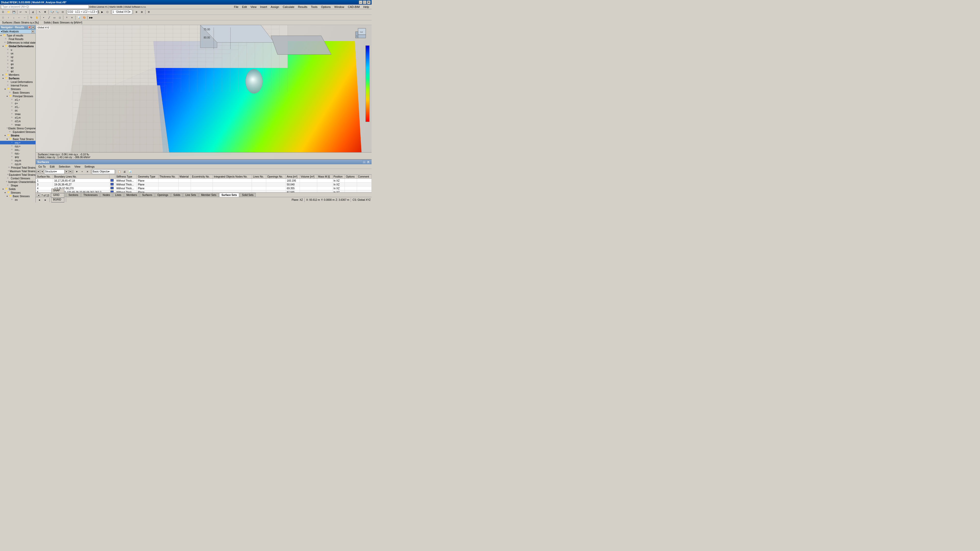  I want to click on pan-button: ✋, so click(37, 17).